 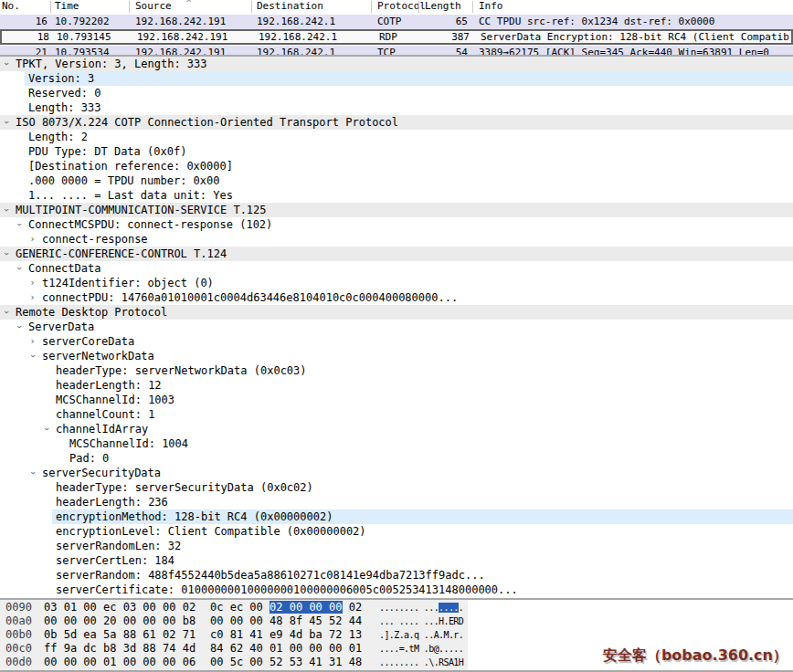 I want to click on tree-row: ›Remote Desktop Protocol, so click(x=396, y=312).